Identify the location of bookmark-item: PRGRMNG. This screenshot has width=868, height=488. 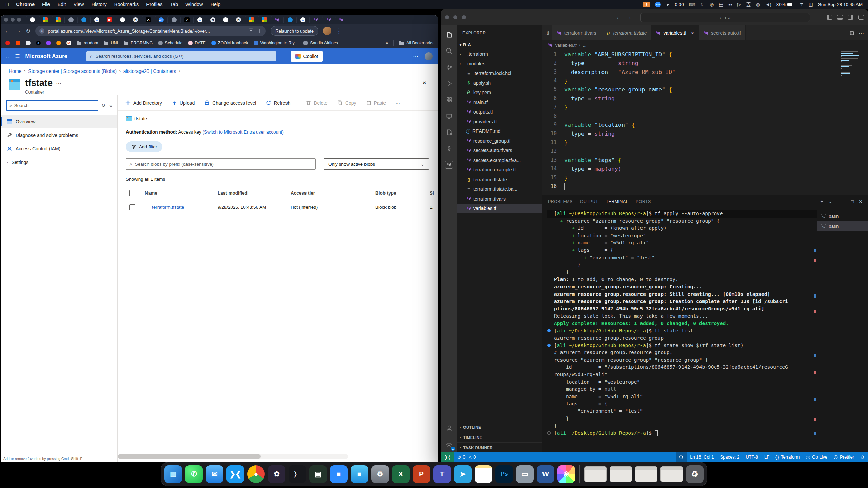
(138, 43).